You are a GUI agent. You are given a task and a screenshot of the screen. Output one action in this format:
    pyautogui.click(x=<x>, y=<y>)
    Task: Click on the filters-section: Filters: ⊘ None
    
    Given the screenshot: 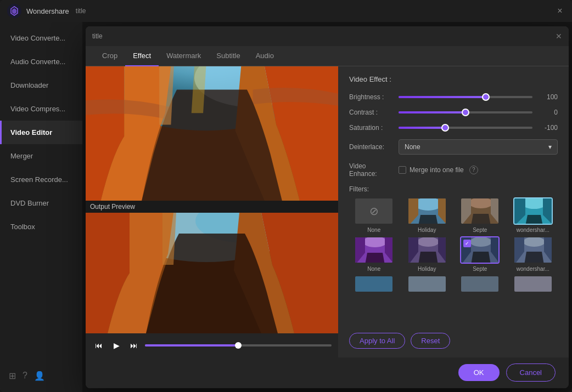 What is the action you would take?
    pyautogui.click(x=453, y=239)
    